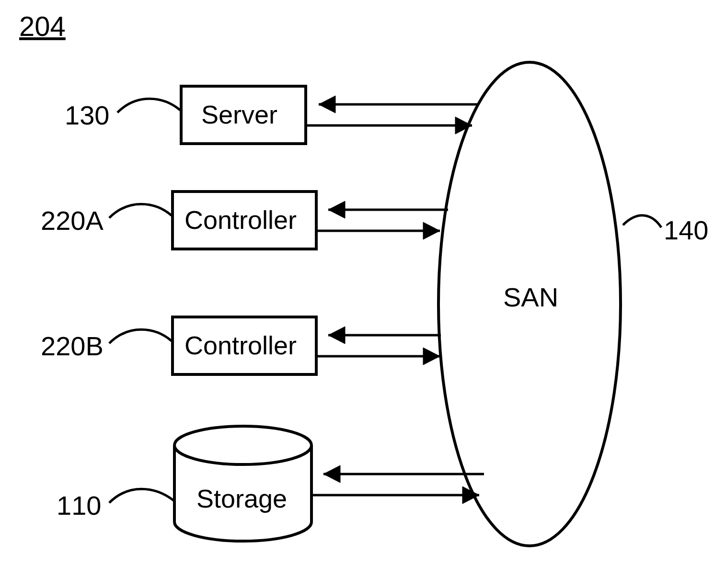  I want to click on controller-a-ref-leader, so click(140, 211).